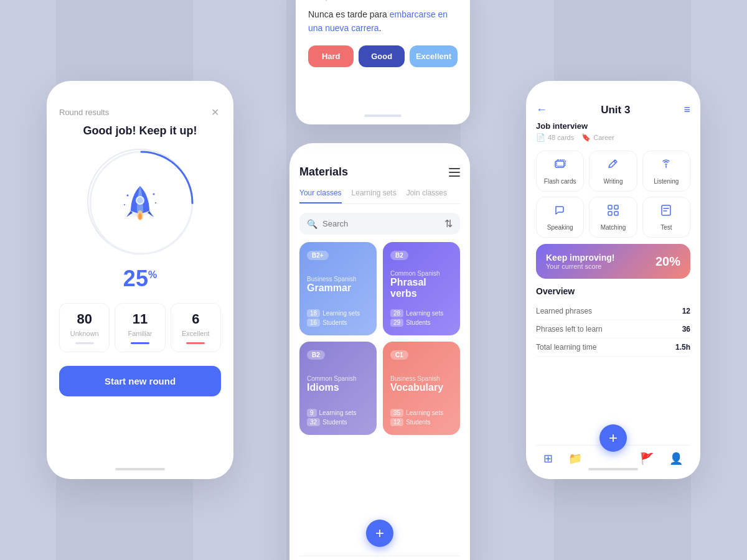 The image size is (747, 560). I want to click on flashcards-label: Flash cards, so click(560, 182).